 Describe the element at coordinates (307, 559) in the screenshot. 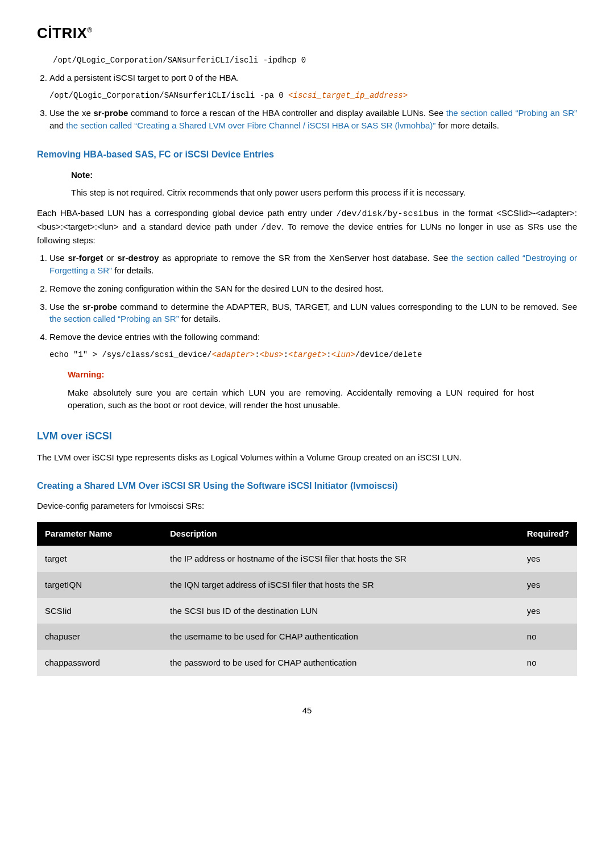

I see `table-row: target the IP address or hostname of the…` at that location.